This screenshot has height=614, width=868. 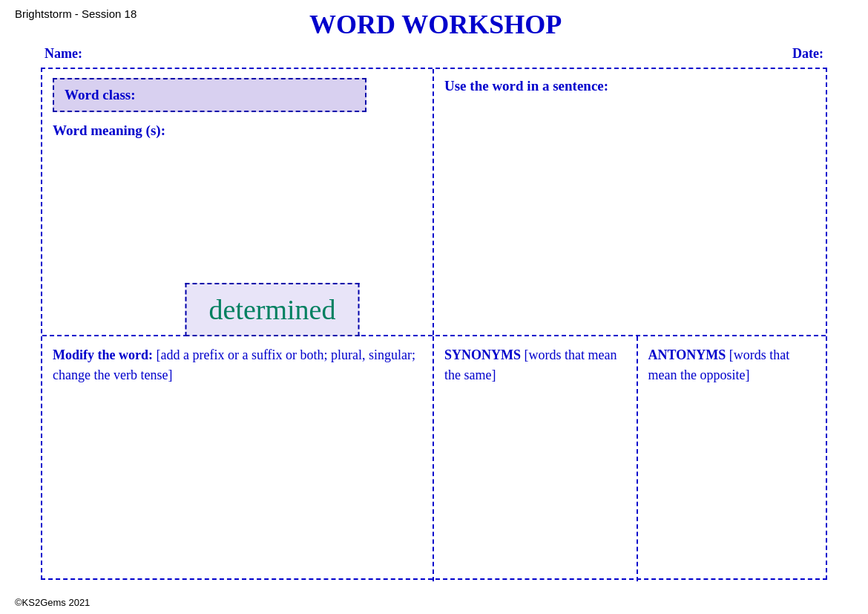 I want to click on synonyms-label: SYNONYMS [words that mean the same], so click(x=536, y=365).